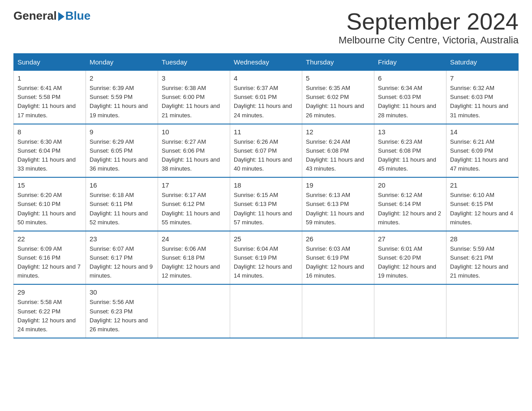  What do you see at coordinates (410, 239) in the screenshot?
I see `day-number: 27` at bounding box center [410, 239].